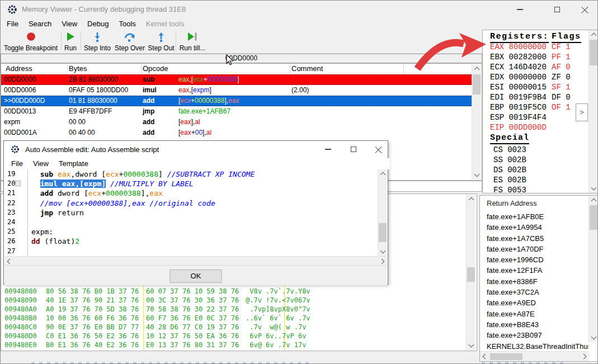 The image size is (598, 364). What do you see at coordinates (538, 47) in the screenshot?
I see `register-row: EAX 80000000CF 1` at bounding box center [538, 47].